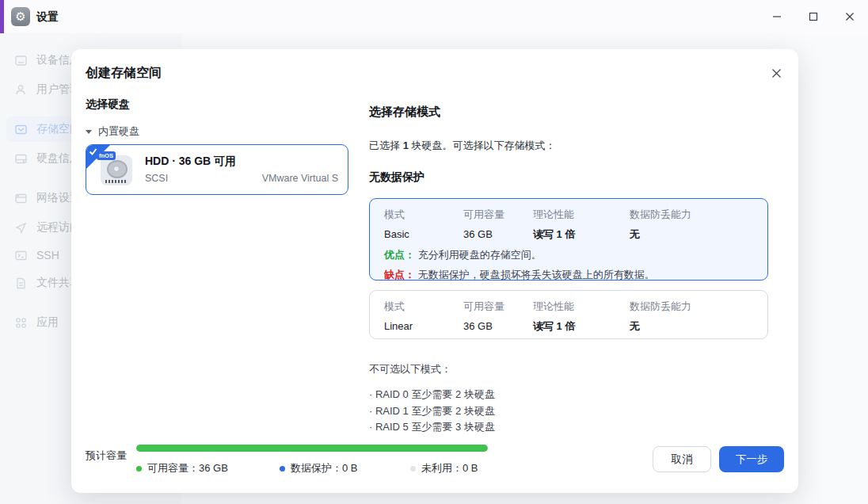 Image resolution: width=868 pixels, height=504 pixels. I want to click on hard-drive-icon: fnOS, so click(116, 170).